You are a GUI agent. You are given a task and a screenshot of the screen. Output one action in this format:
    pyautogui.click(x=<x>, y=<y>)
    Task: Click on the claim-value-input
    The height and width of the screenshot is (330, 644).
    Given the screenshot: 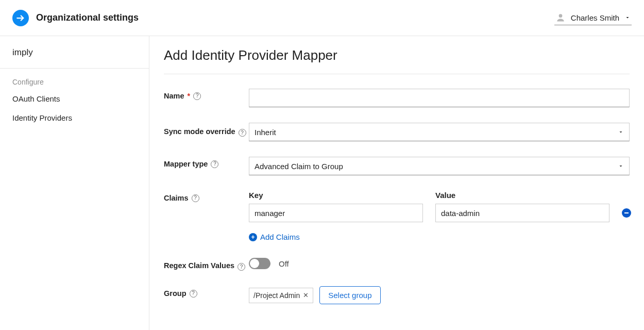 What is the action you would take?
    pyautogui.click(x=522, y=213)
    